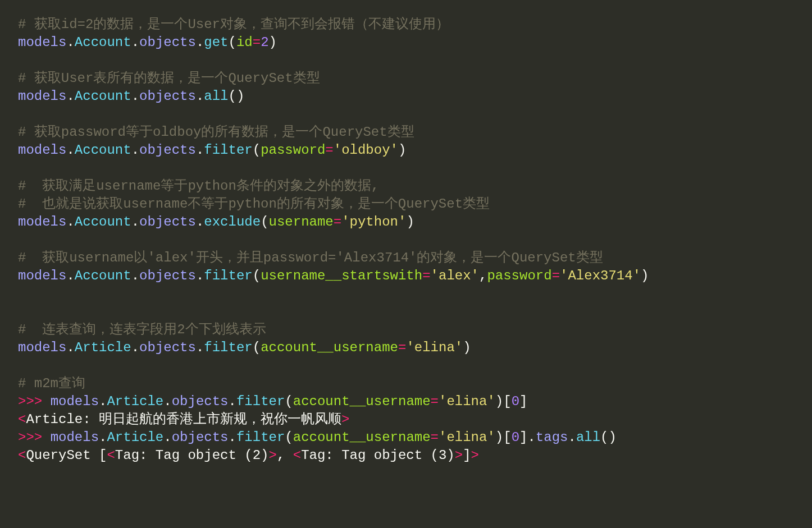 Image resolution: width=812 pixels, height=528 pixels. What do you see at coordinates (142, 330) in the screenshot?
I see `comment-line: # 连表查询，连表字段用2个下划线表示` at bounding box center [142, 330].